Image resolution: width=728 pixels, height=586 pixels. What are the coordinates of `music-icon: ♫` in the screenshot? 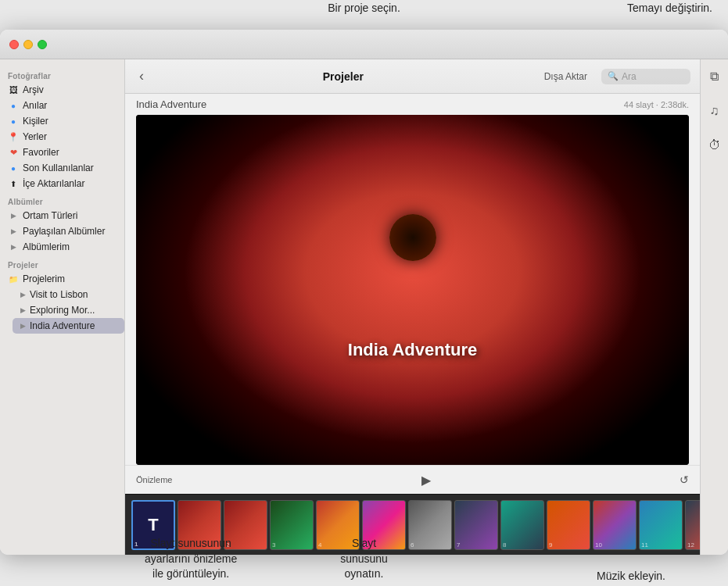 It's located at (715, 111).